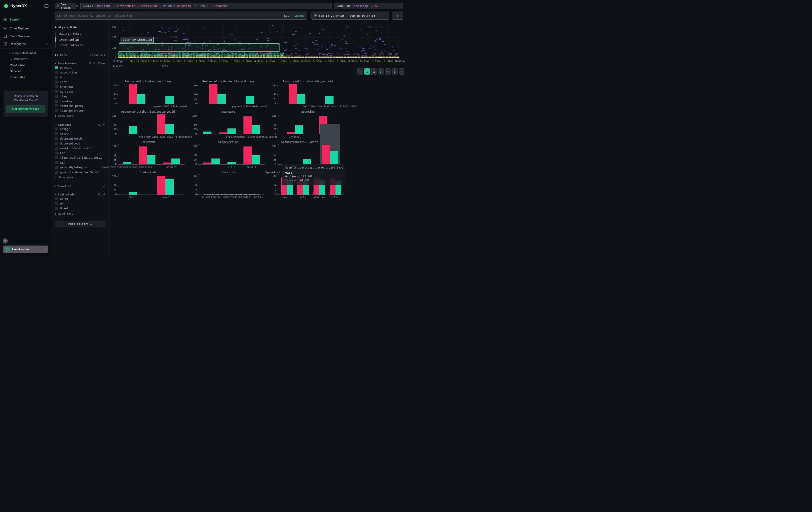 Image resolution: width=812 pixels, height=512 pixels. Describe the element at coordinates (151, 124) in the screenshot. I see `chart-plot: 02550100f5344ec9-a1ea-4290-a62a-78f5bee8…` at that location.